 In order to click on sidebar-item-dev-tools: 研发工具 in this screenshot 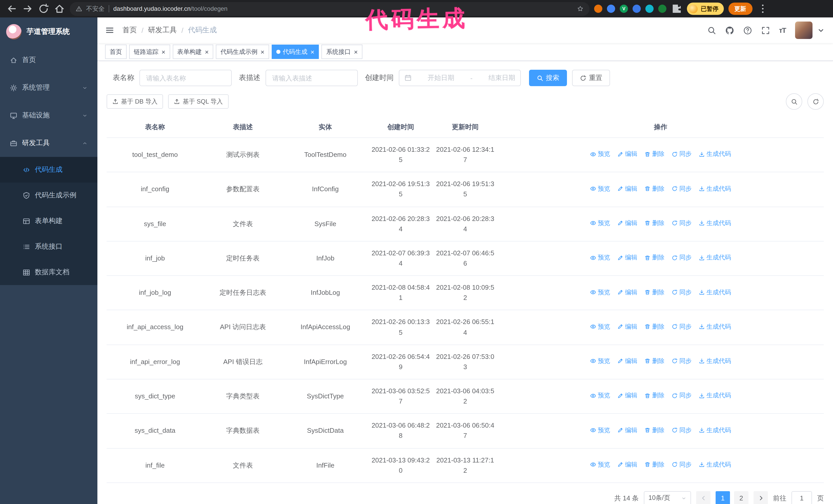, I will do `click(49, 143)`.